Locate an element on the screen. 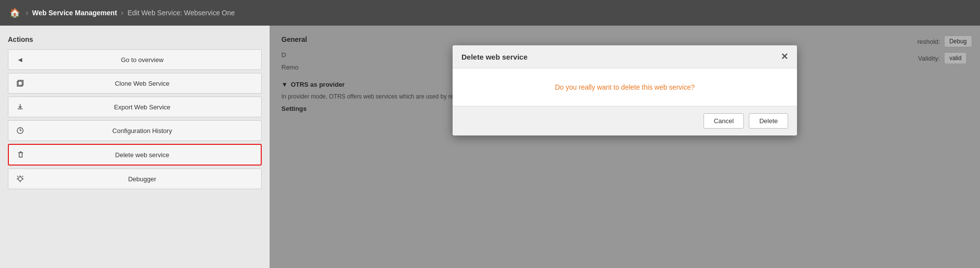  cancel-button: Cancel is located at coordinates (724, 121).